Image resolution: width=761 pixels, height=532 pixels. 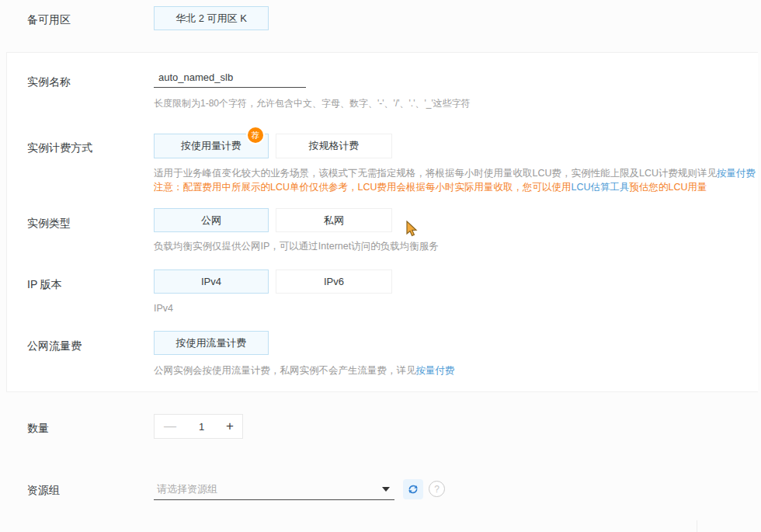 What do you see at coordinates (49, 224) in the screenshot?
I see `instance-type-label: 实例类型` at bounding box center [49, 224].